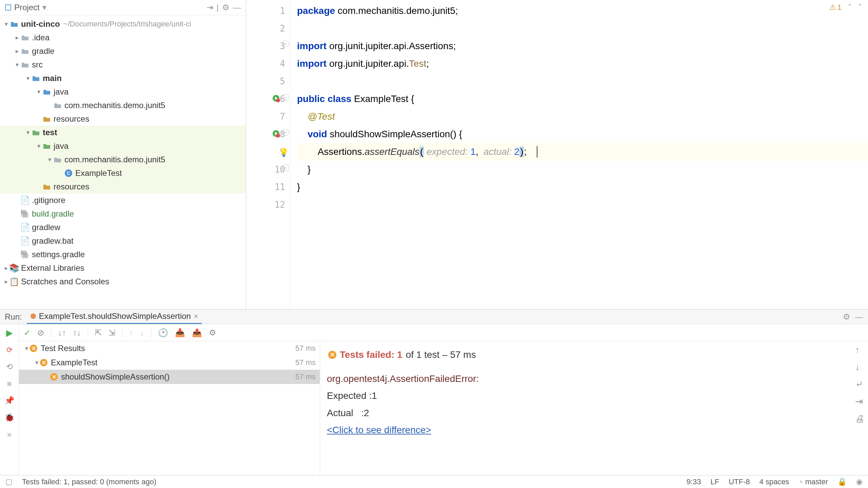  What do you see at coordinates (284, 152) in the screenshot?
I see `intention-bulb-icon: 💡` at bounding box center [284, 152].